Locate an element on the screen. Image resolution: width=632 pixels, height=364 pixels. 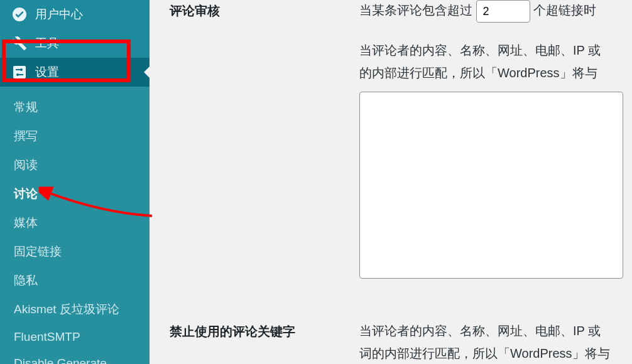
submenu-item-fluentsmtp: FluentSMTP is located at coordinates (75, 337).